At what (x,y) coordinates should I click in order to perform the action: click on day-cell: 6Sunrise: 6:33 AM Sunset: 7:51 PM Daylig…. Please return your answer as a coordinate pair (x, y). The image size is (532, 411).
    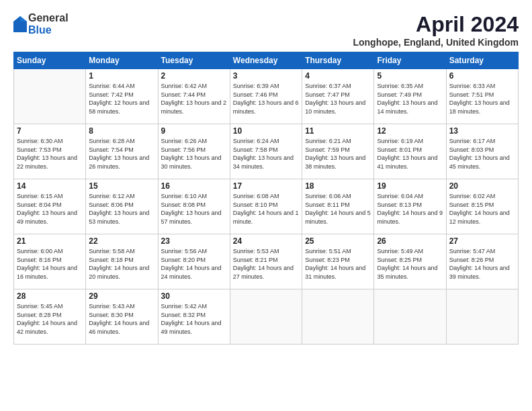
    Looking at the image, I should click on (482, 97).